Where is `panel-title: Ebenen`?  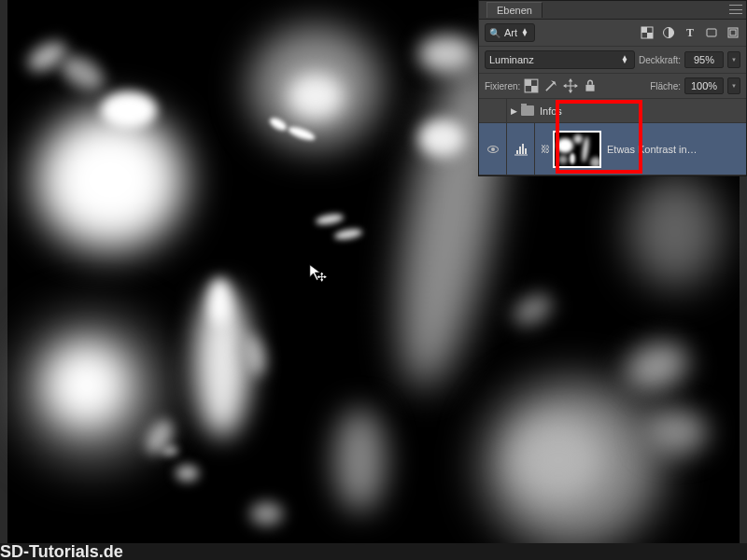
panel-title: Ebenen is located at coordinates (514, 9).